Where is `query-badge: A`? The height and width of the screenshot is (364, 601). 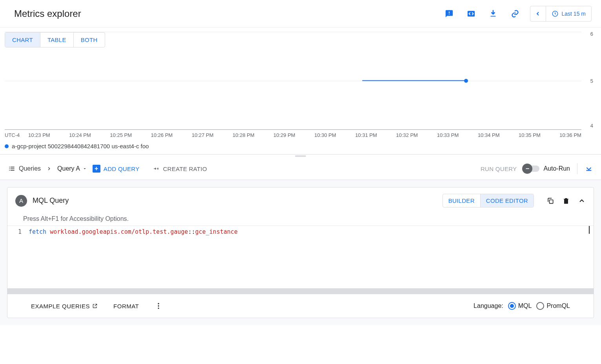 query-badge: A is located at coordinates (21, 201).